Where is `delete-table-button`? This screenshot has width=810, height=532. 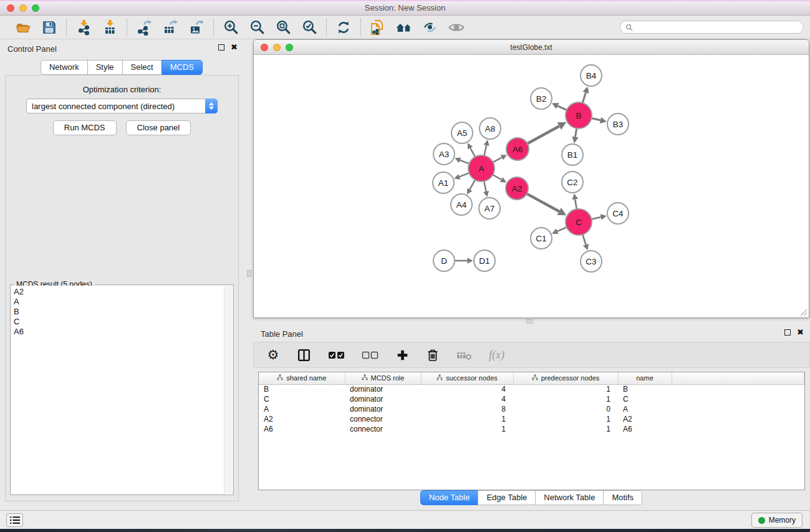
delete-table-button is located at coordinates (464, 355).